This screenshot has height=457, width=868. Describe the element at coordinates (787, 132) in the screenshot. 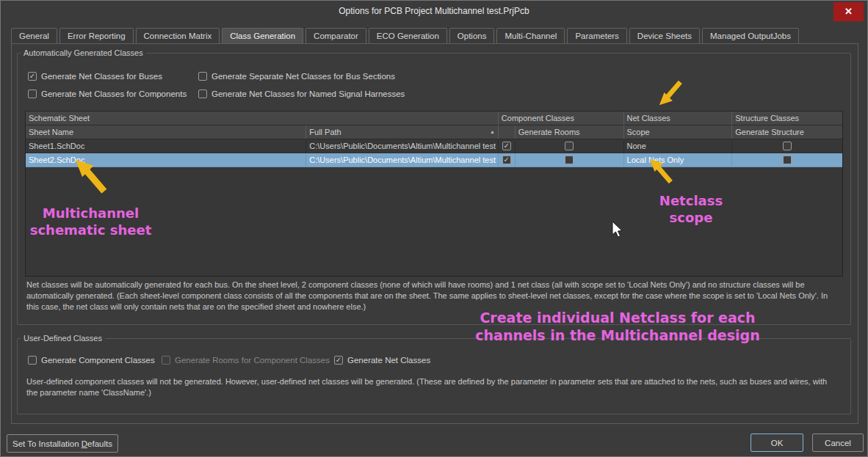

I see `column-header-generate-structure: Generate Structure` at that location.